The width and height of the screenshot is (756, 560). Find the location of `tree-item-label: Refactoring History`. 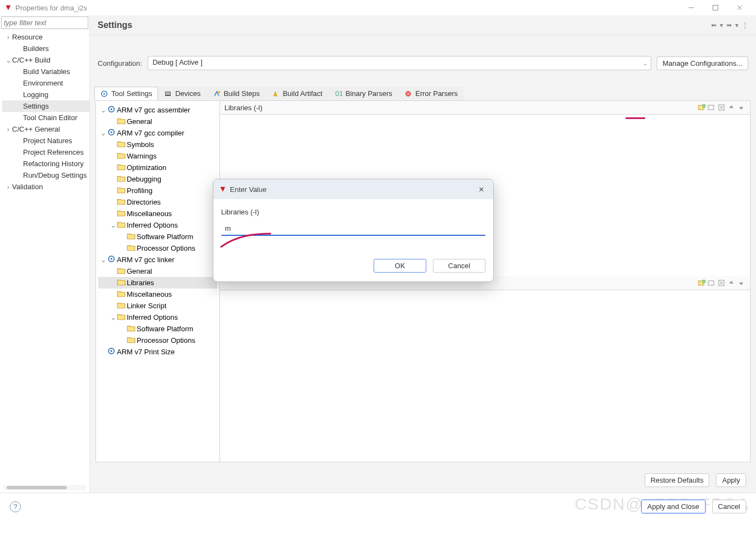

tree-item-label: Refactoring History is located at coordinates (54, 163).